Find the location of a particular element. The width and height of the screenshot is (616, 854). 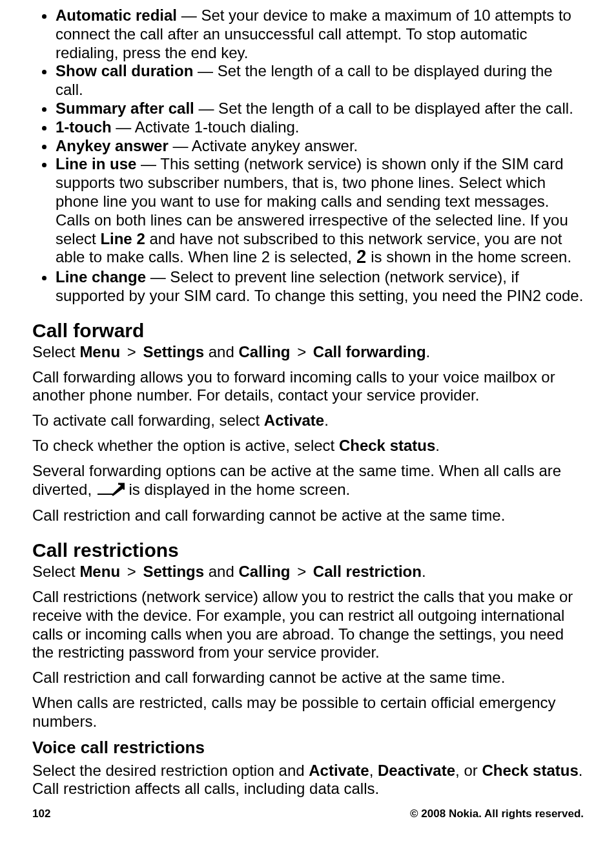

text: To activate call forwarding, select is located at coordinates (149, 420).